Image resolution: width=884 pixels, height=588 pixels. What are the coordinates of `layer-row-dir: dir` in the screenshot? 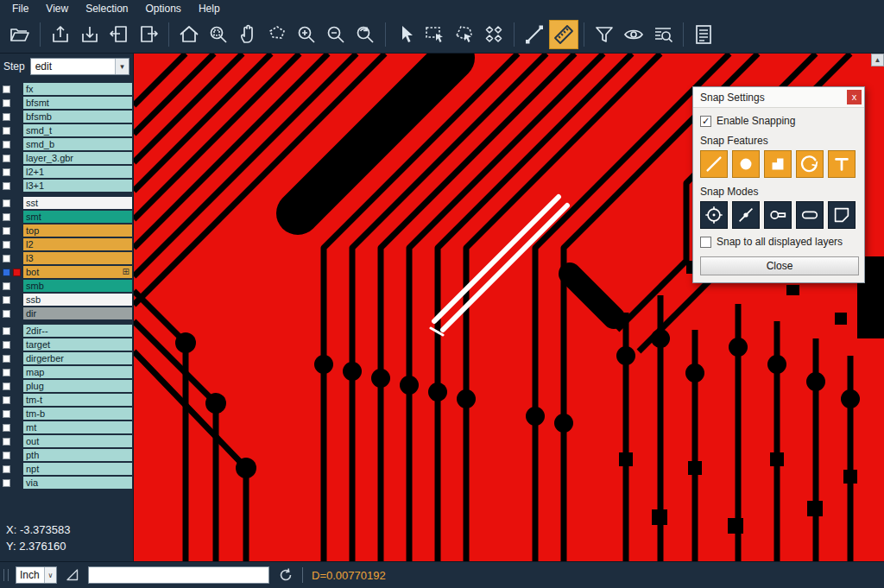 It's located at (66, 313).